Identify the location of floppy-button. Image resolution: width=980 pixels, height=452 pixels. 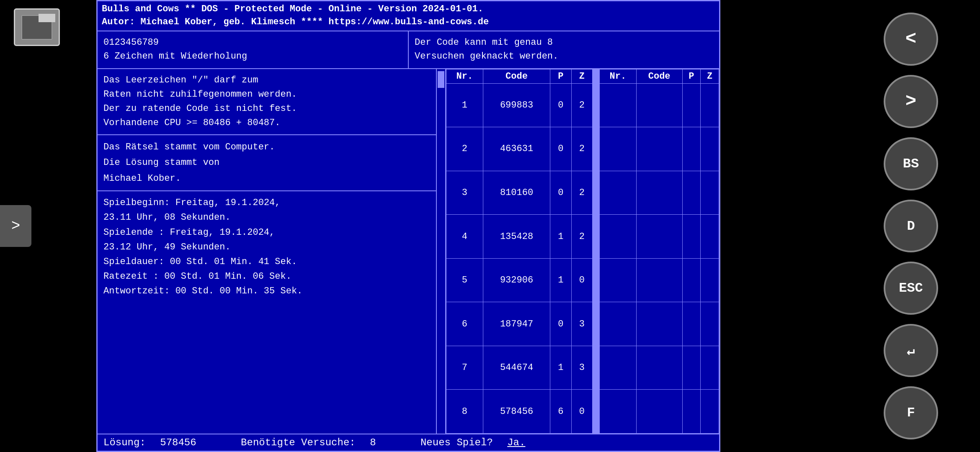
(37, 27).